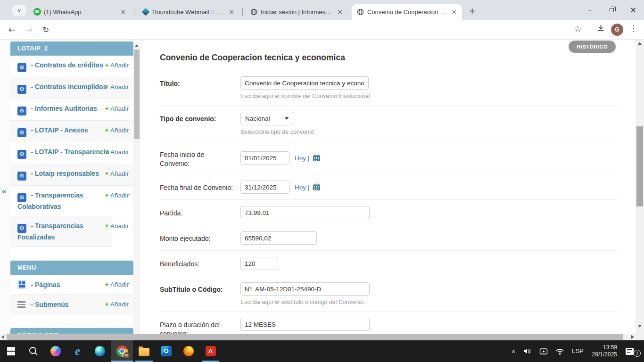 This screenshot has height=362, width=644. I want to click on sidebar-item-transparencias-focalizadas: +Añadir ⚙ - Transparencias Focalizadas, so click(61, 232).